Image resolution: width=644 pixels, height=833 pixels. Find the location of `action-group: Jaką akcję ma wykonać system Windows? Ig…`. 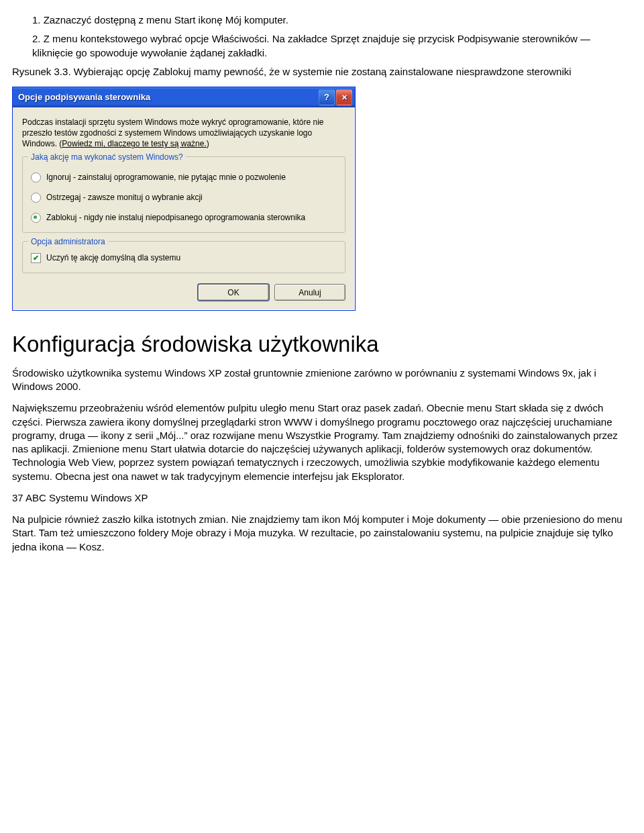

action-group: Jaką akcję ma wykonać system Windows? Ig… is located at coordinates (184, 195).